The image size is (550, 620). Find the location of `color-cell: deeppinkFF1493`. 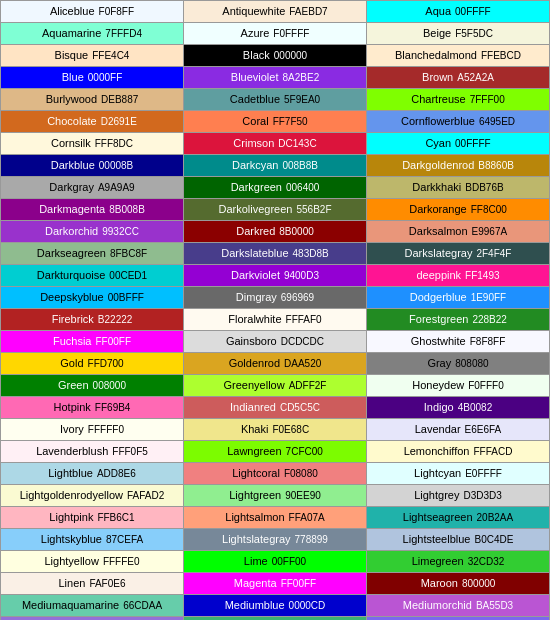

color-cell: deeppinkFF1493 is located at coordinates (458, 276).